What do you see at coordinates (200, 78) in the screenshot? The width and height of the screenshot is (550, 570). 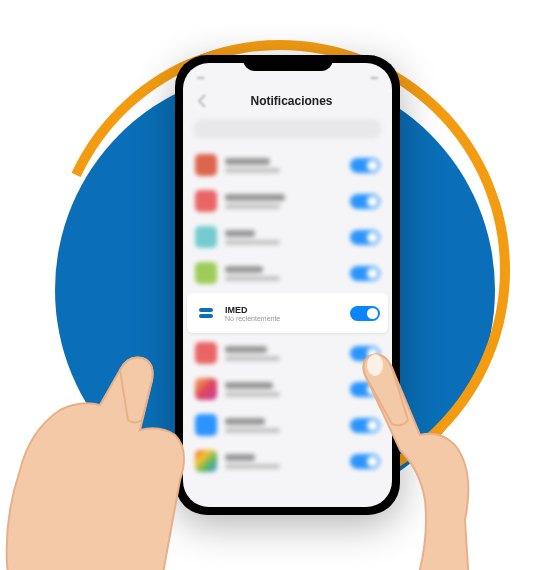 I see `status-left: •••` at bounding box center [200, 78].